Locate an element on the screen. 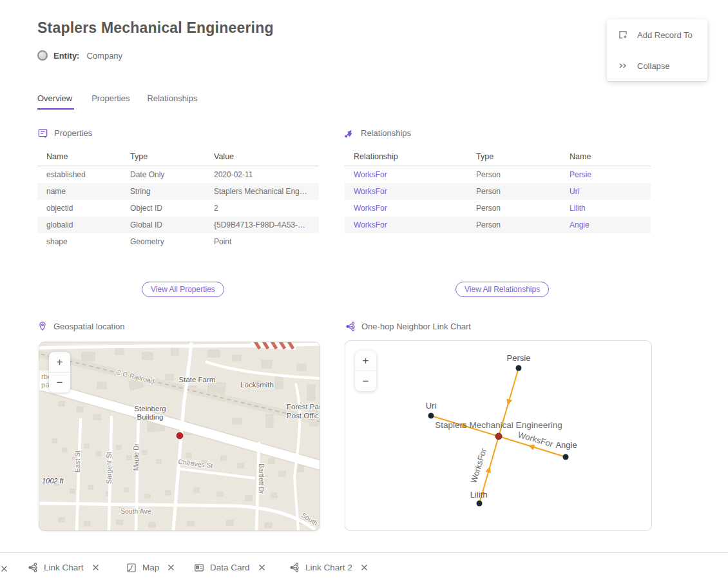 This screenshot has width=728, height=582. record-link: Lilith is located at coordinates (577, 208).